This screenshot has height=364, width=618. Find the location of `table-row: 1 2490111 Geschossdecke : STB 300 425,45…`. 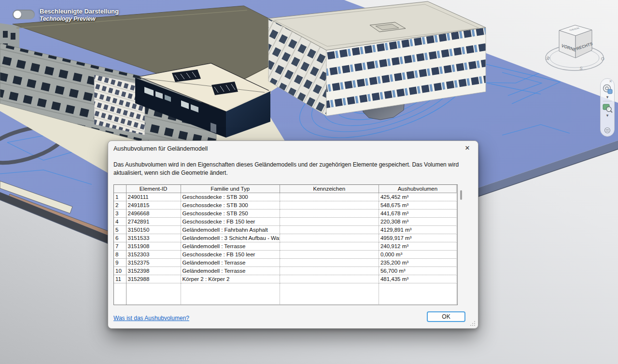

table-row: 1 2490111 Geschossdecke : STB 300 425,45… is located at coordinates (285, 197).